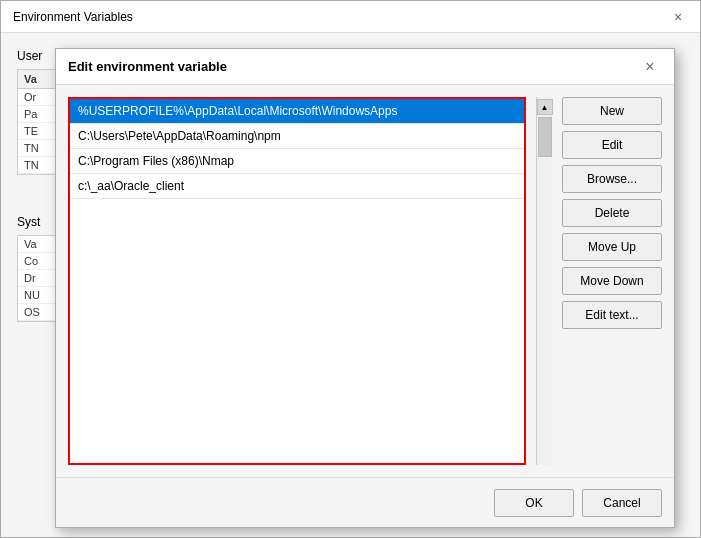 The width and height of the screenshot is (701, 538). Describe the element at coordinates (297, 112) in the screenshot. I see `path-item: %USERPROFILE%\AppData\Local\Microsoft\Wi…` at that location.